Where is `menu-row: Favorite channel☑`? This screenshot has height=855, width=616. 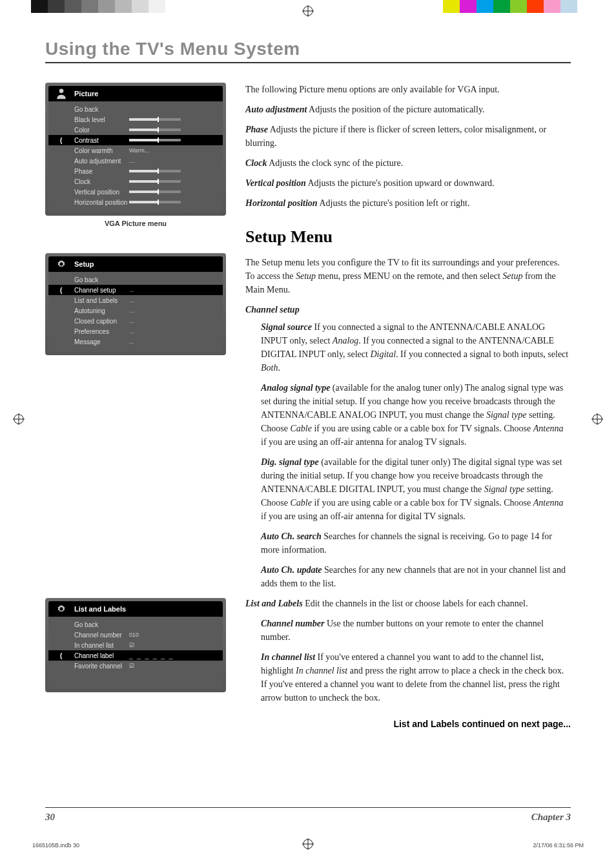
menu-row: Favorite channel☑ is located at coordinates (136, 666).